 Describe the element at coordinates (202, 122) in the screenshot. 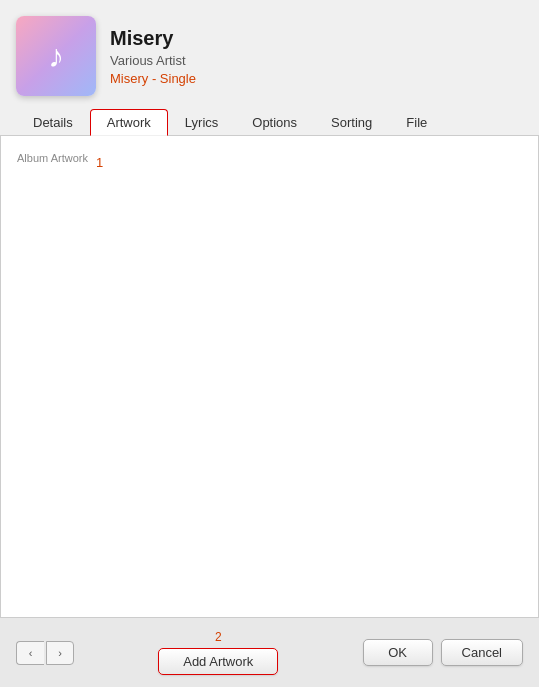

I see `tab-lyrics: Lyrics` at that location.